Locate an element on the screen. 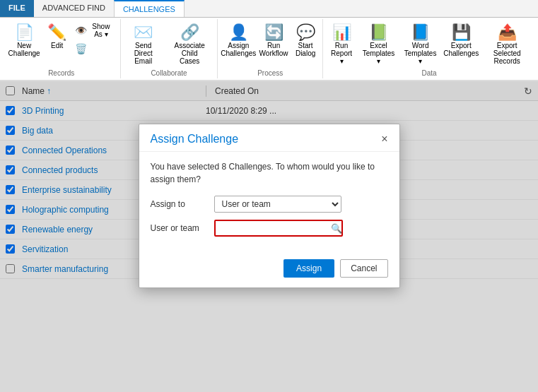 This screenshot has height=392, width=538. start-dialog-button: 💬 Start Dialog is located at coordinates (305, 40).